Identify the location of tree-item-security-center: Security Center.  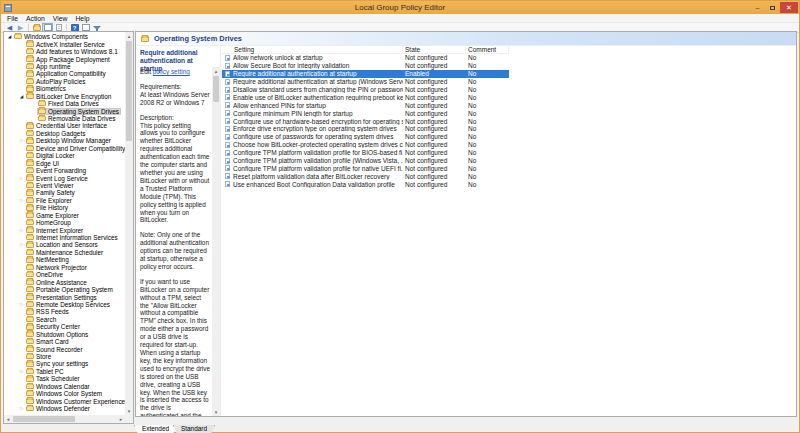
(64, 326).